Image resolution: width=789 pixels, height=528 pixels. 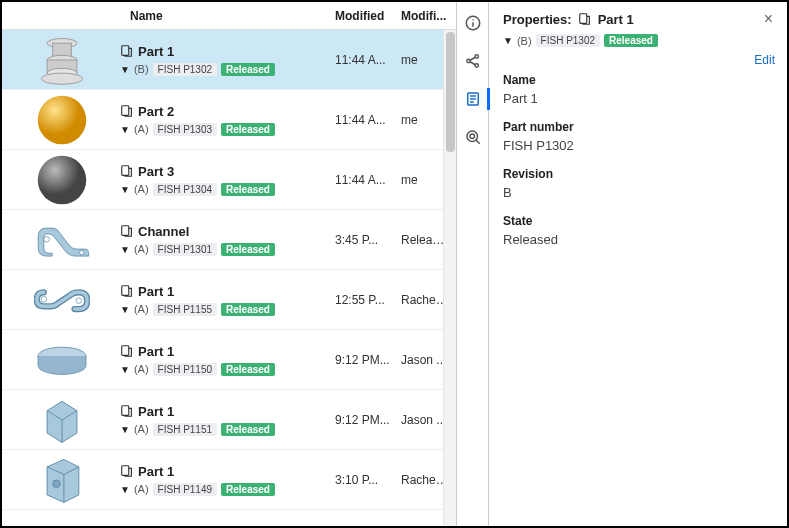 I want to click on table-row: Part 1▼(A)FISH P1149Released3:10 P...Rac…, so click(x=229, y=480).